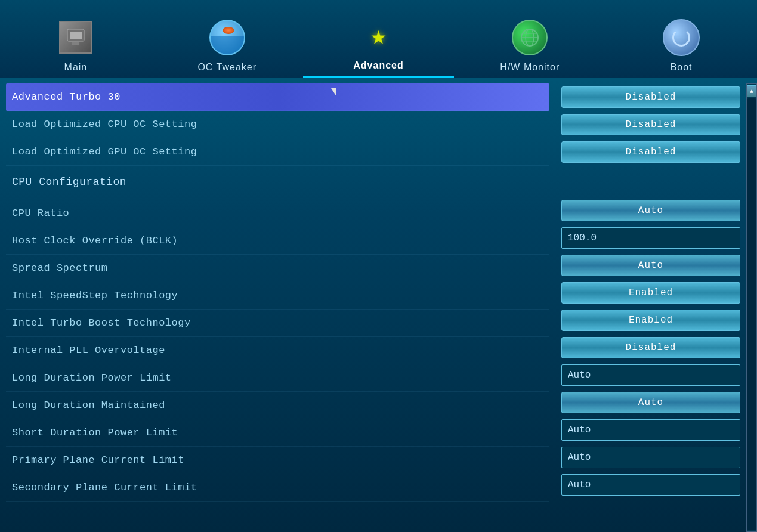 This screenshot has height=532, width=757. What do you see at coordinates (76, 67) in the screenshot?
I see `tab-main-label: Main` at bounding box center [76, 67].